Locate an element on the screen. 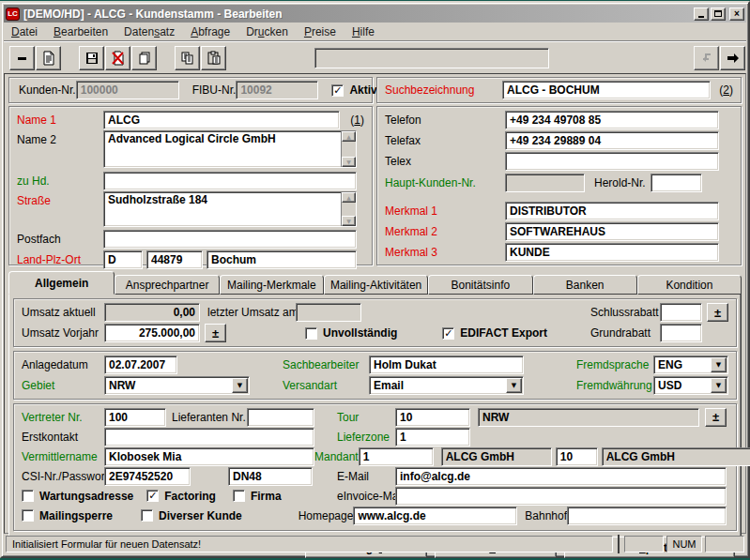  back-button is located at coordinates (706, 58).